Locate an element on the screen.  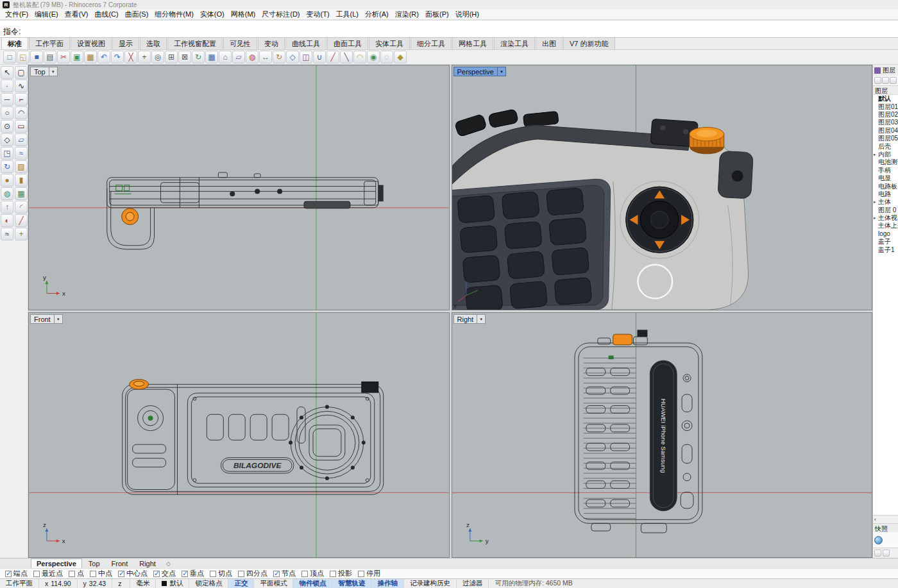
save-snapshot-icon is located at coordinates (877, 553).